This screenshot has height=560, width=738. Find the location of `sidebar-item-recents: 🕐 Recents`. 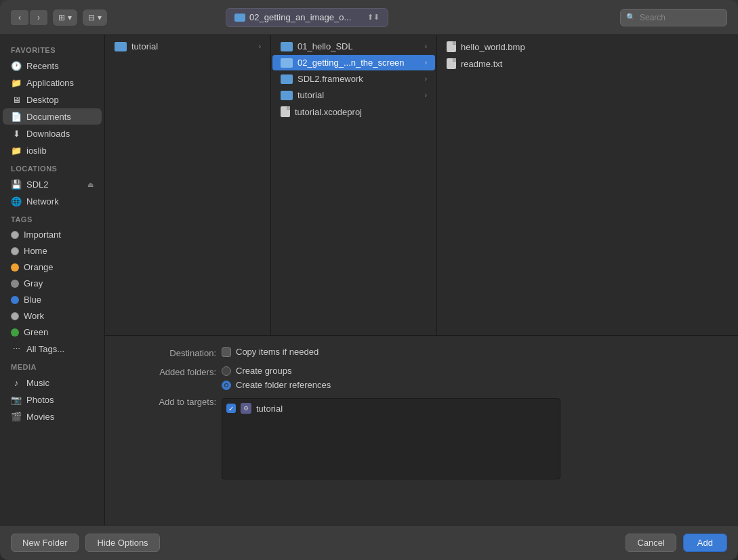

sidebar-item-recents: 🕐 Recents is located at coordinates (52, 66).